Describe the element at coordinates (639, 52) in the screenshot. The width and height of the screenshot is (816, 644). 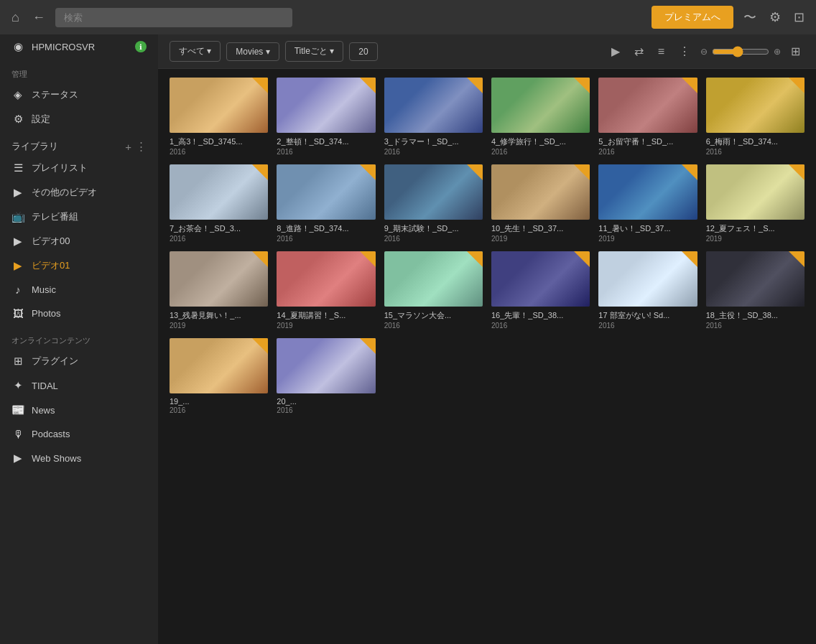
I see `shuffle-button: ⇄` at that location.